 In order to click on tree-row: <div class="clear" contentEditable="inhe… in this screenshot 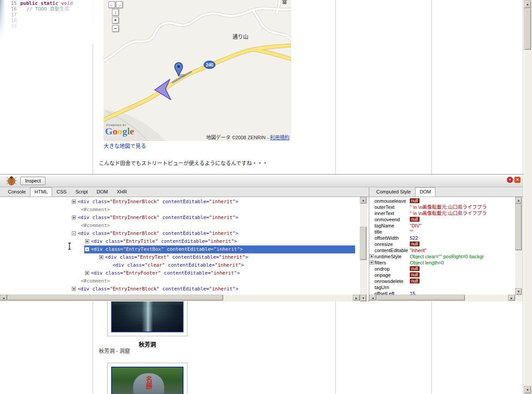, I will do `click(180, 265)`.